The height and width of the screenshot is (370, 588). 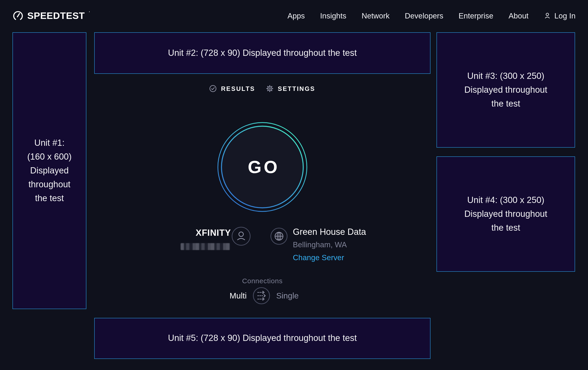 What do you see at coordinates (506, 90) in the screenshot?
I see `ad-unit-3-text: Unit #3: (300 x 250) Displayed throughou…` at bounding box center [506, 90].